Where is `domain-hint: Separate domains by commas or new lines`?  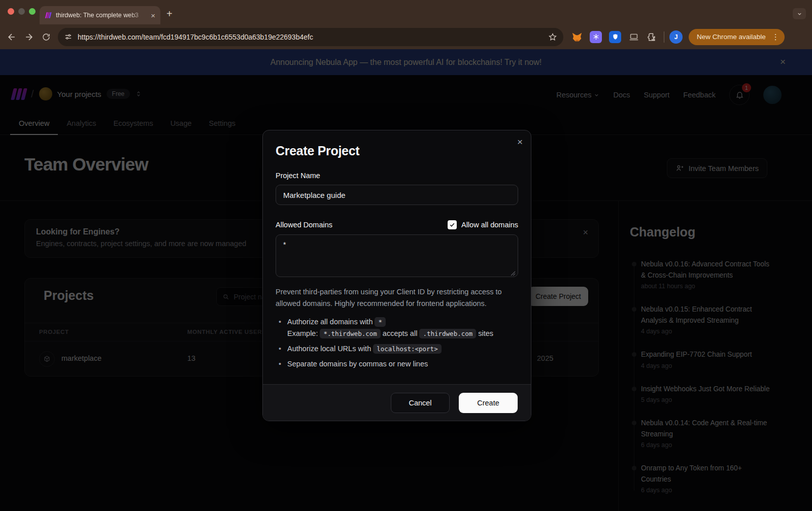 domain-hint: Separate domains by commas or new lines is located at coordinates (397, 364).